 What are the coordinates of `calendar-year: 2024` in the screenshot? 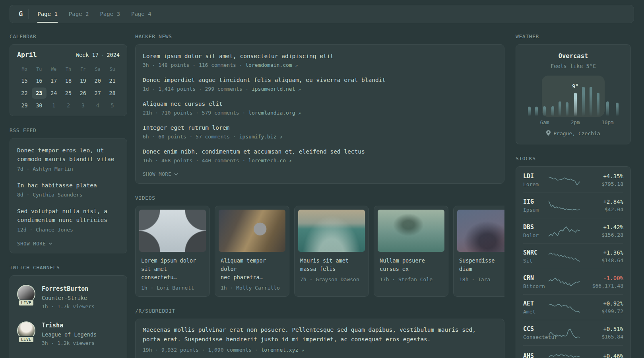 It's located at (113, 55).